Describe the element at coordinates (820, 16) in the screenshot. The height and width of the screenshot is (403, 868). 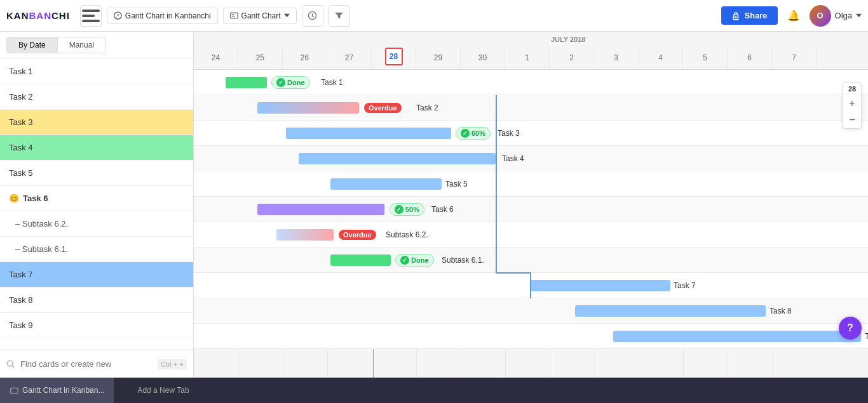
I see `avatar: O` at that location.